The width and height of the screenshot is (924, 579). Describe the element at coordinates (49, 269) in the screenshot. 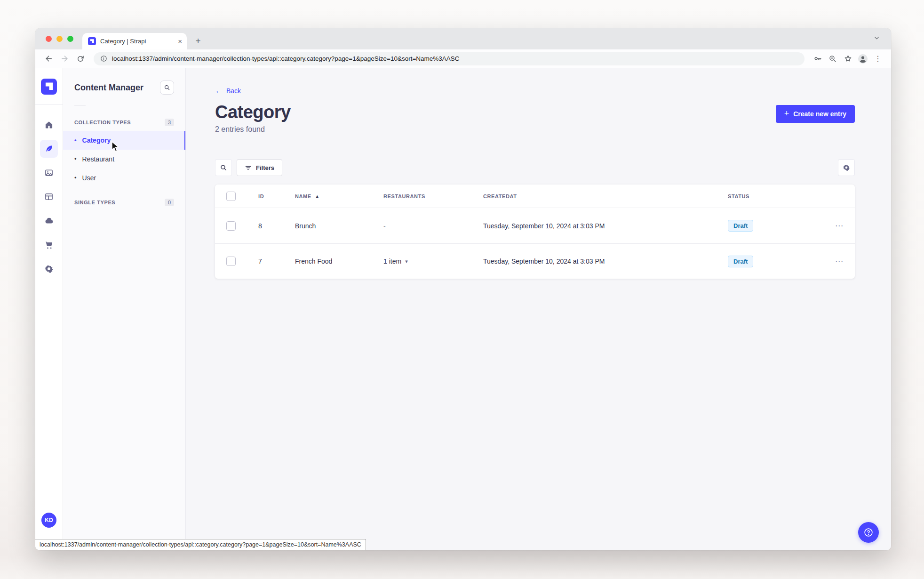

I see `nav-settings-gear-icon` at that location.